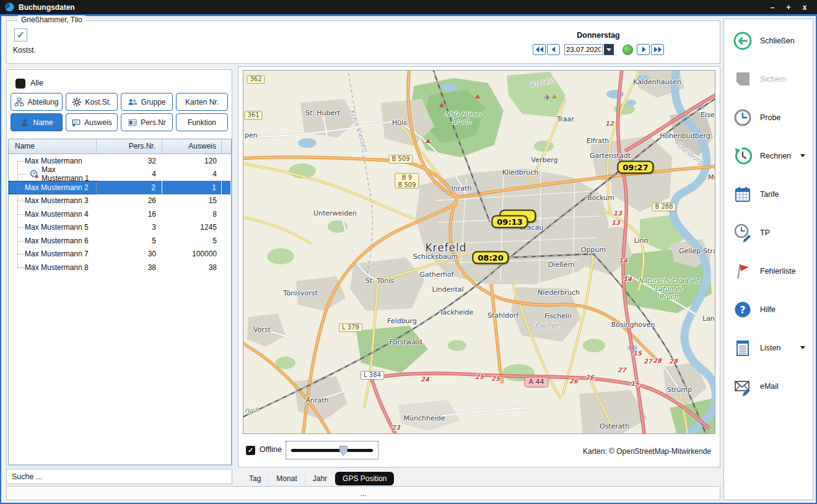 This screenshot has width=817, height=504. I want to click on sidebar-label: Tarife, so click(769, 194).